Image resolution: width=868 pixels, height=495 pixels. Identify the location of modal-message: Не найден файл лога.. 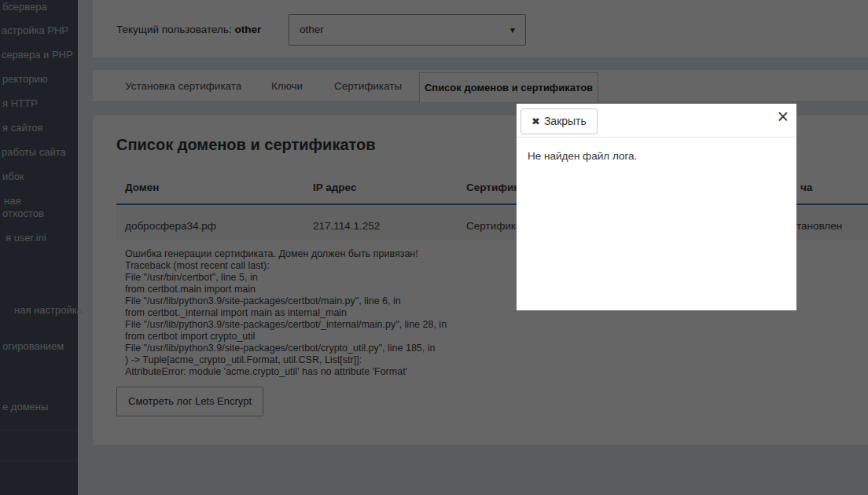
(582, 156).